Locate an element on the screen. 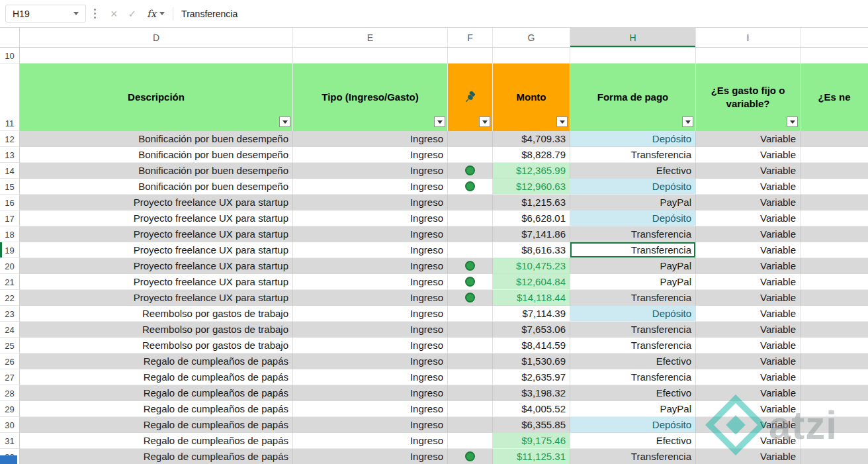 The image size is (868, 464). column-header-f: F is located at coordinates (470, 37).